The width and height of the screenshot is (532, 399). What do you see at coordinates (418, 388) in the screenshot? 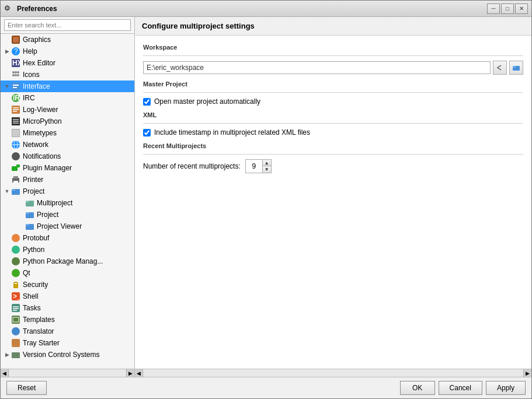
I see `ok-button: OK` at bounding box center [418, 388].